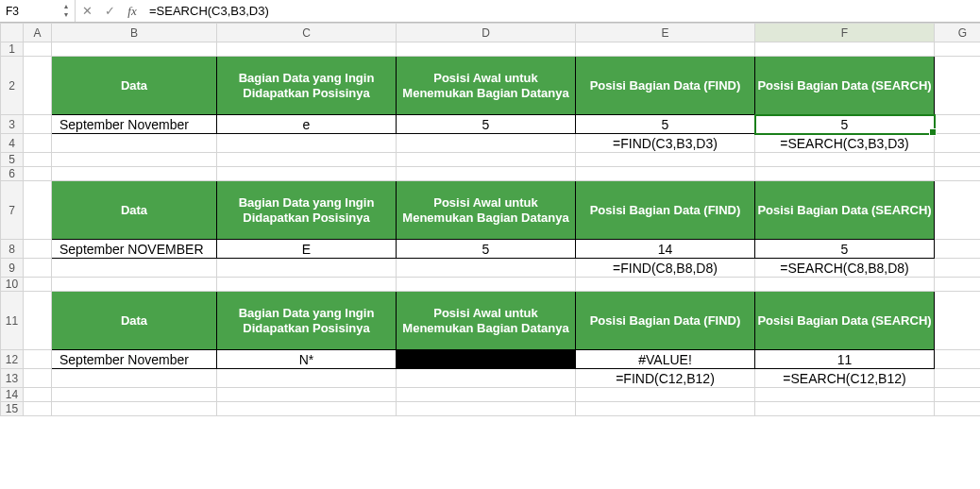  What do you see at coordinates (12, 410) in the screenshot?
I see `row-header-15: 15` at bounding box center [12, 410].